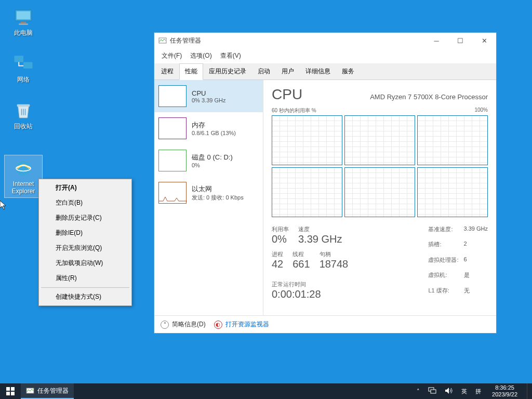  What do you see at coordinates (418, 392) in the screenshot?
I see `tray-chevron-icon: ˄` at bounding box center [418, 392].